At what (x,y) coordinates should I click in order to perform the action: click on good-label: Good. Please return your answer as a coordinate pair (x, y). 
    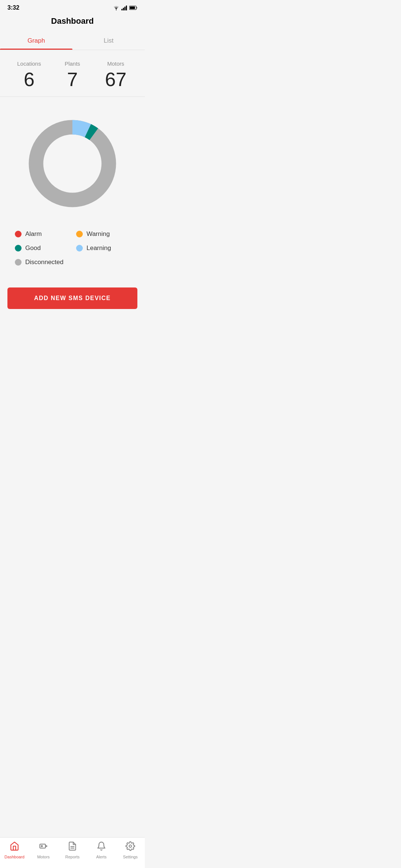
    Looking at the image, I should click on (33, 248).